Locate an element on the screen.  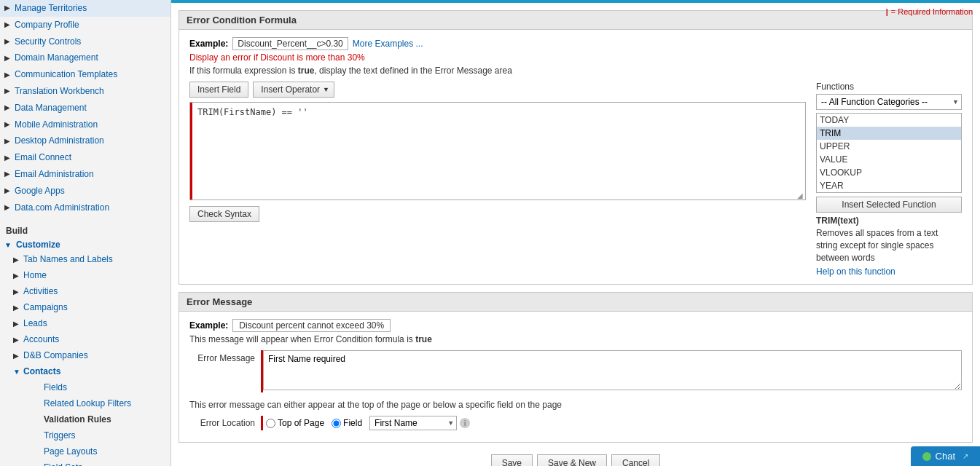
sidebar-subitem-validation-rules: Validation Rules is located at coordinates (96, 419).